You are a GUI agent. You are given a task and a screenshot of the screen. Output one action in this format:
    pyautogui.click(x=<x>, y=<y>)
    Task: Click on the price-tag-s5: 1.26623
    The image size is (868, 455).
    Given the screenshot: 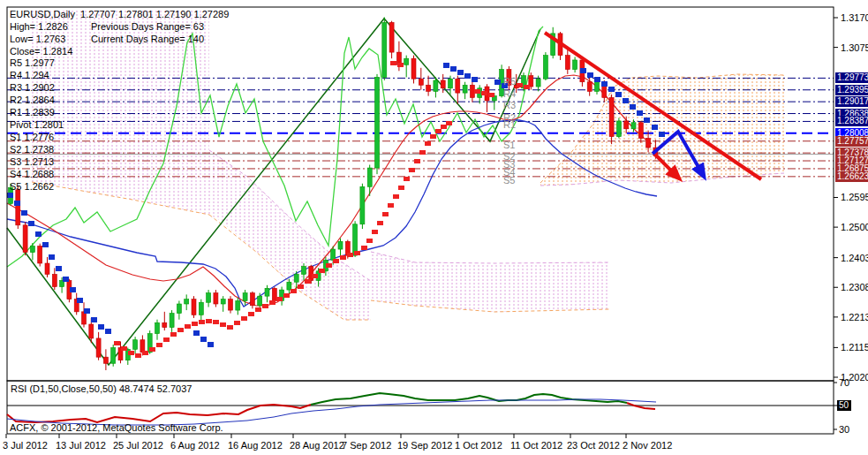 What is the action you would take?
    pyautogui.click(x=851, y=177)
    